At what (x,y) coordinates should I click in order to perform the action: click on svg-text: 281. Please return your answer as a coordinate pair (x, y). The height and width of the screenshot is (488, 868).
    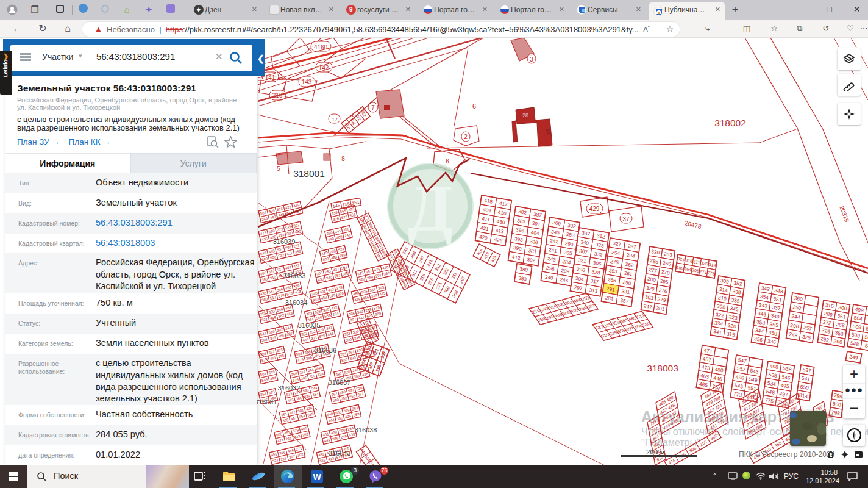
    Looking at the image, I should click on (338, 276).